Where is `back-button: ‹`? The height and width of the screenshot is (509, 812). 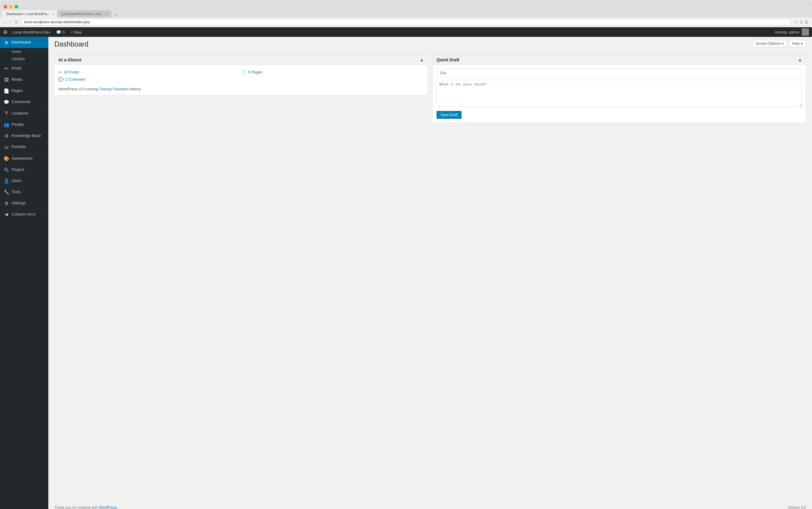 back-button: ‹ is located at coordinates (4, 22).